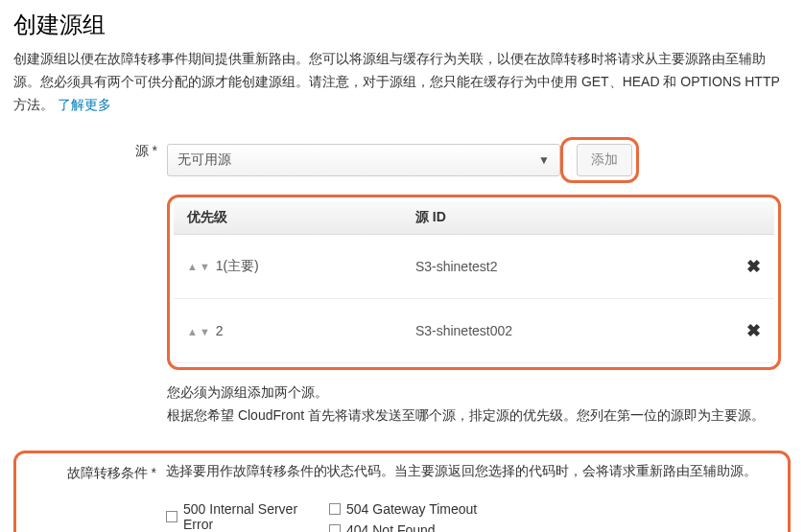 The image size is (804, 532). Describe the element at coordinates (220, 331) in the screenshot. I see `priority-value: 2` at that location.